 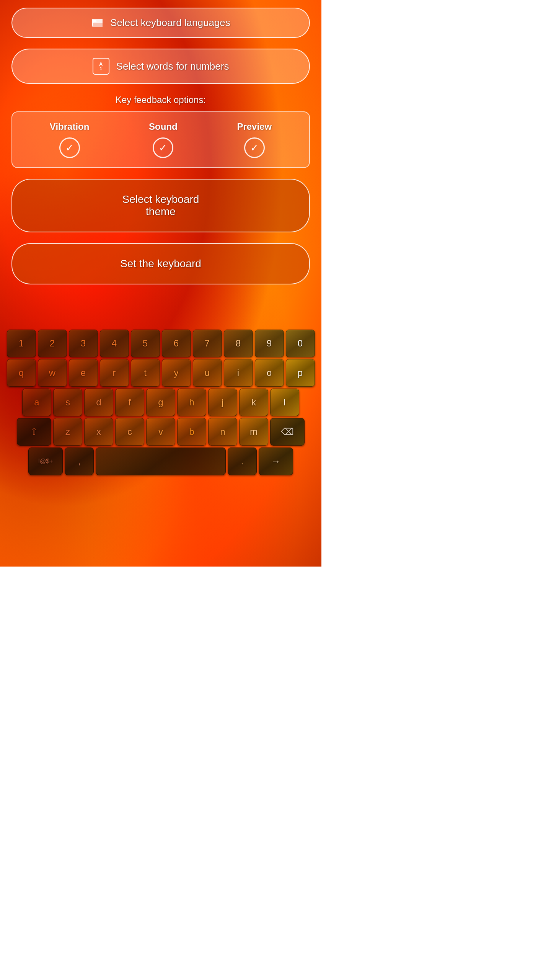 What do you see at coordinates (254, 140) in the screenshot?
I see `preview-option: Preview ✓` at bounding box center [254, 140].